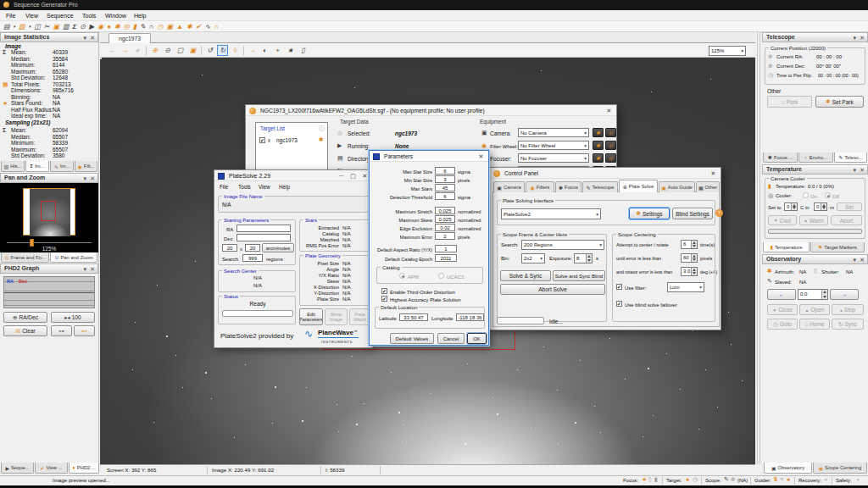 The image size is (868, 488). I want to click on tab-plate-solve: ⊕Plate Solve, so click(638, 186).